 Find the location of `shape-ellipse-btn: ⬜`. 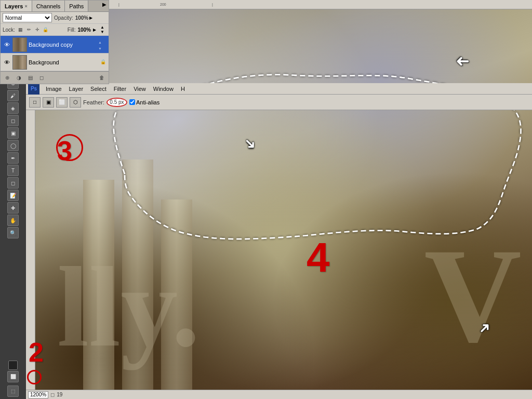

shape-ellipse-btn: ⬜ is located at coordinates (62, 102).